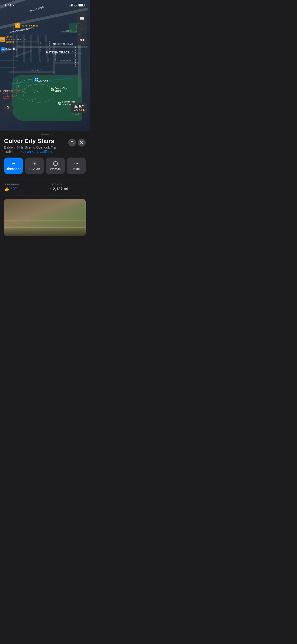 This screenshot has height=644, width=297. I want to click on hospital-label: ACCESS SpecialtyAnimalHospitals - LosAng…, so click(10, 95).